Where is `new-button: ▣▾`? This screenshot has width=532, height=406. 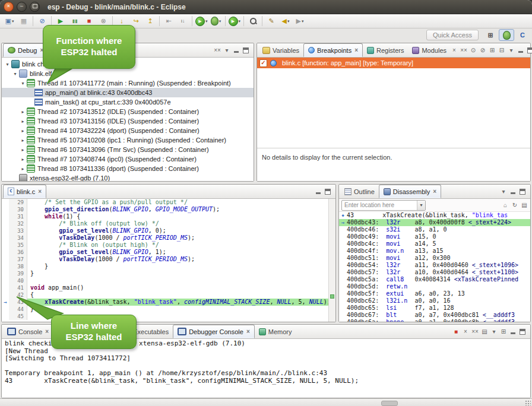 new-button: ▣▾ is located at coordinates (10, 21).